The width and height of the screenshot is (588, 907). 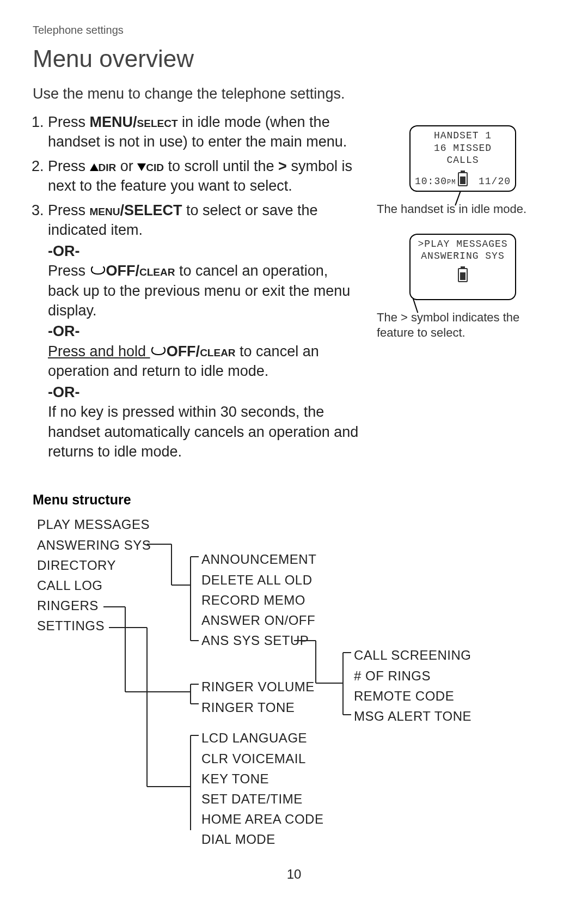 What do you see at coordinates (294, 31) in the screenshot?
I see `section-header: Telephone settings` at bounding box center [294, 31].